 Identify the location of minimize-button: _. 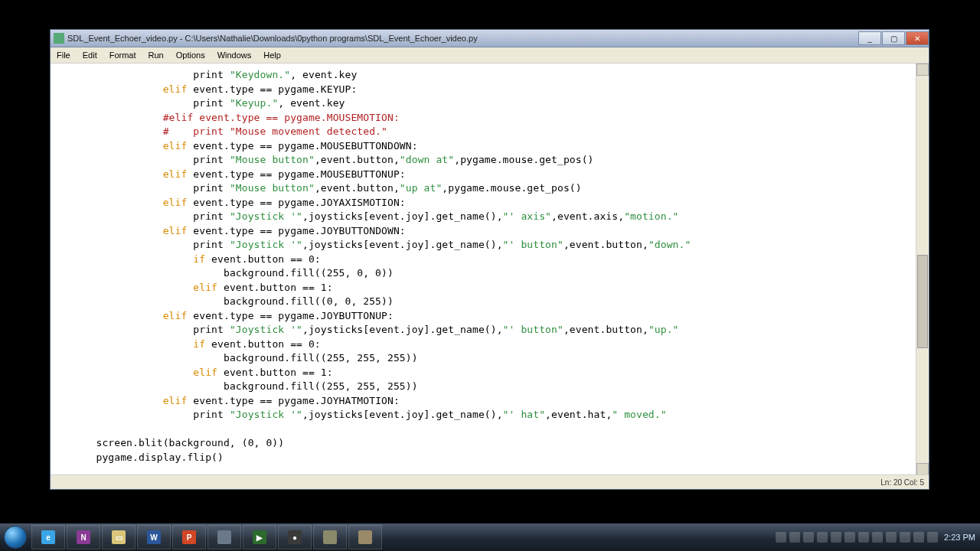
(870, 38).